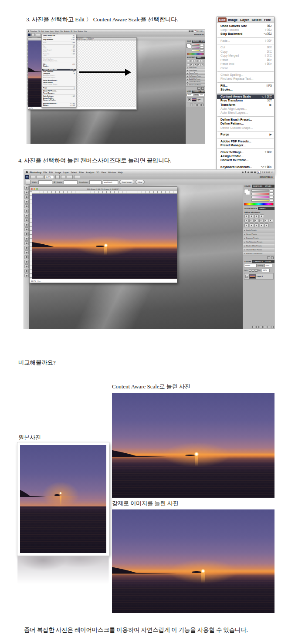 The image size is (305, 644). Describe the element at coordinates (195, 74) in the screenshot. I see `preset-exposure-presets: Exposure Presets` at that location.